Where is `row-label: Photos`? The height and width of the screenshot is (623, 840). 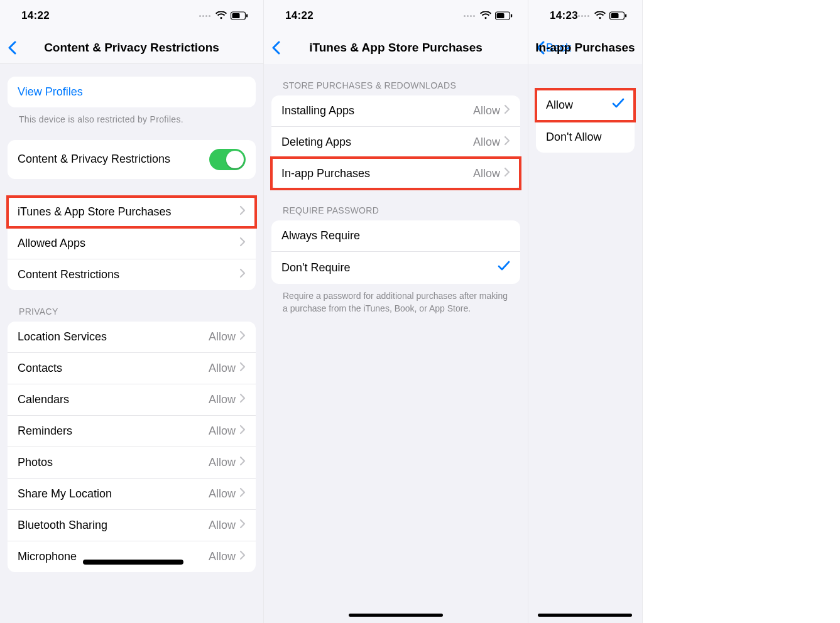 row-label: Photos is located at coordinates (113, 462).